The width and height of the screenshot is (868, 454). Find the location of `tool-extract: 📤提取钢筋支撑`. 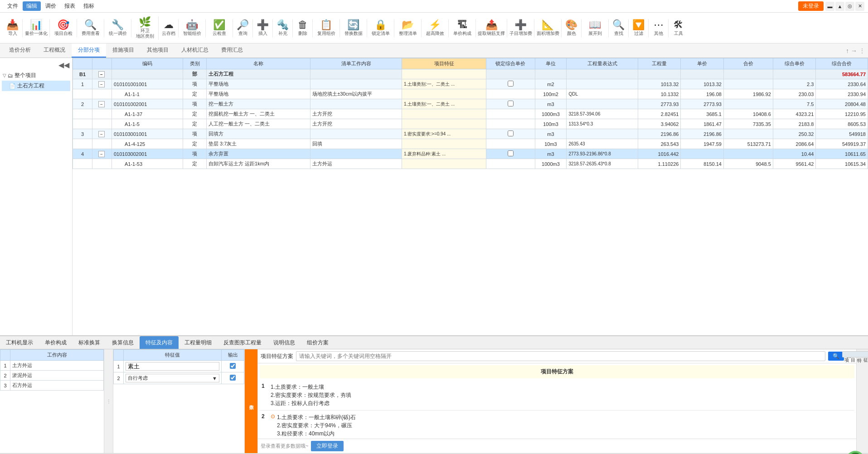

tool-extract: 📤提取钢筋支撑 is located at coordinates (491, 28).